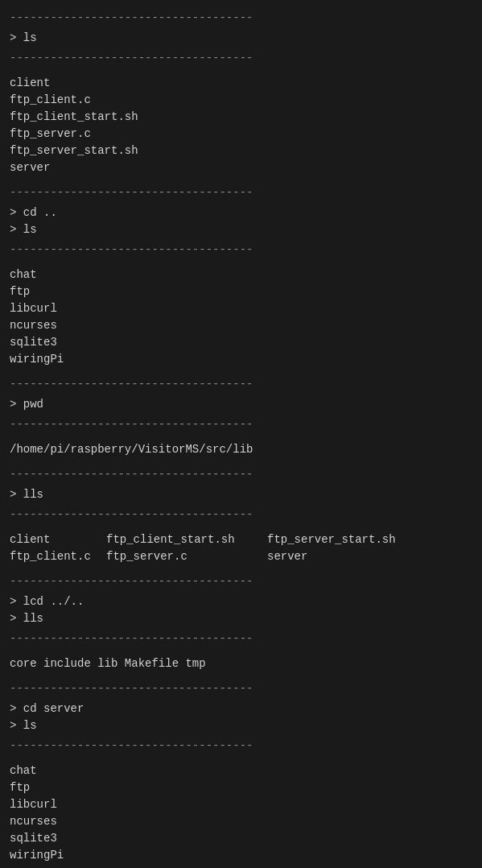 Image resolution: width=482 pixels, height=868 pixels. I want to click on command-ls3: > ls, so click(241, 726).